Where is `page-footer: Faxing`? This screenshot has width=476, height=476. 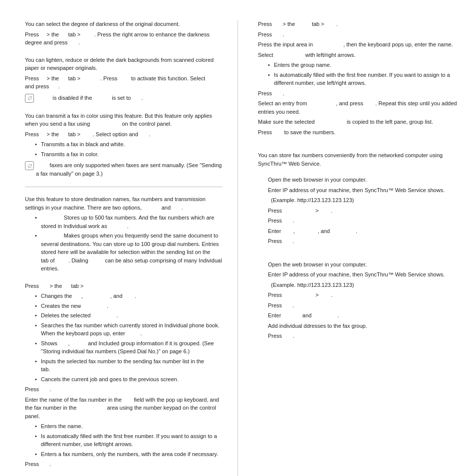 page-footer: Faxing is located at coordinates (238, 475).